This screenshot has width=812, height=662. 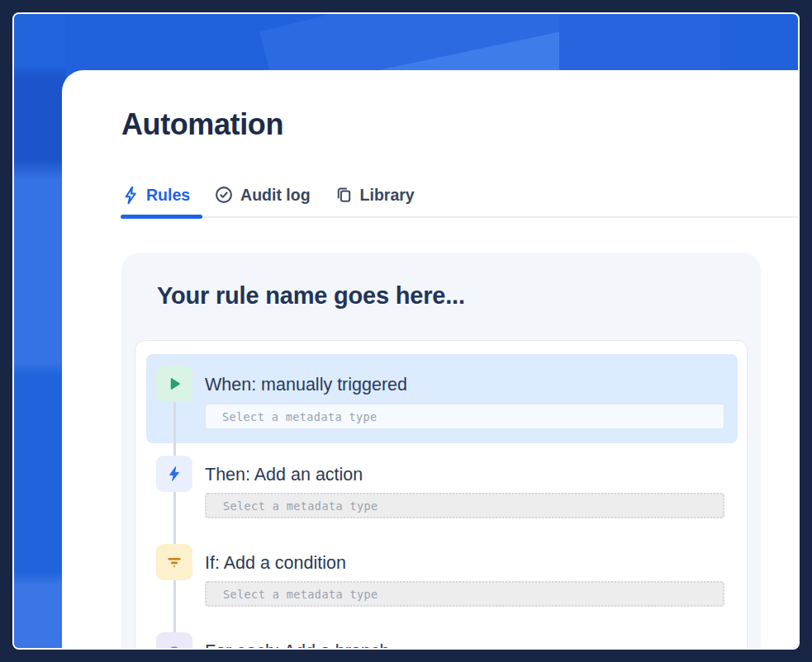 What do you see at coordinates (40, 331) in the screenshot?
I see `hero-shape` at bounding box center [40, 331].